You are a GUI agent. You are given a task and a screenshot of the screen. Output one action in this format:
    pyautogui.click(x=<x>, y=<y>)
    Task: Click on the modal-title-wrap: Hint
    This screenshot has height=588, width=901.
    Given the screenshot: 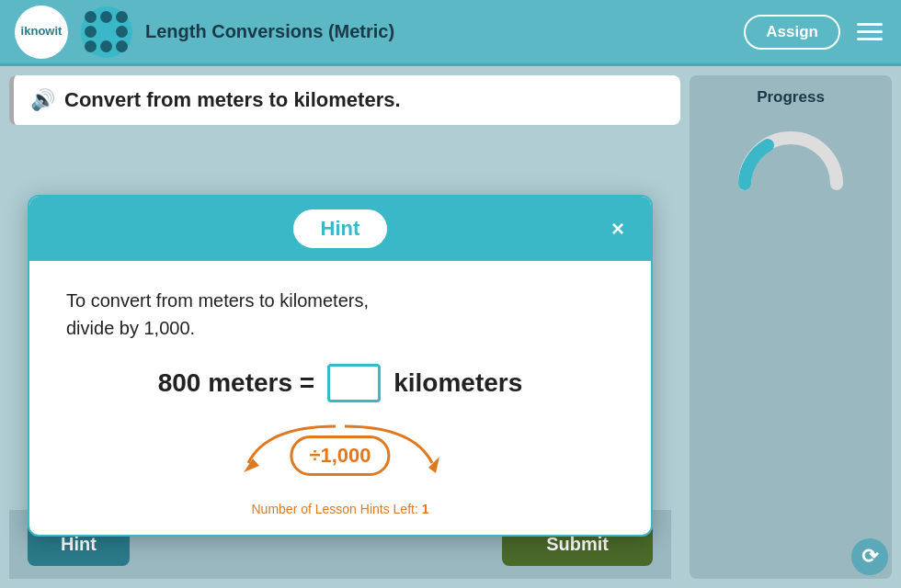 What is the action you would take?
    pyautogui.click(x=340, y=229)
    